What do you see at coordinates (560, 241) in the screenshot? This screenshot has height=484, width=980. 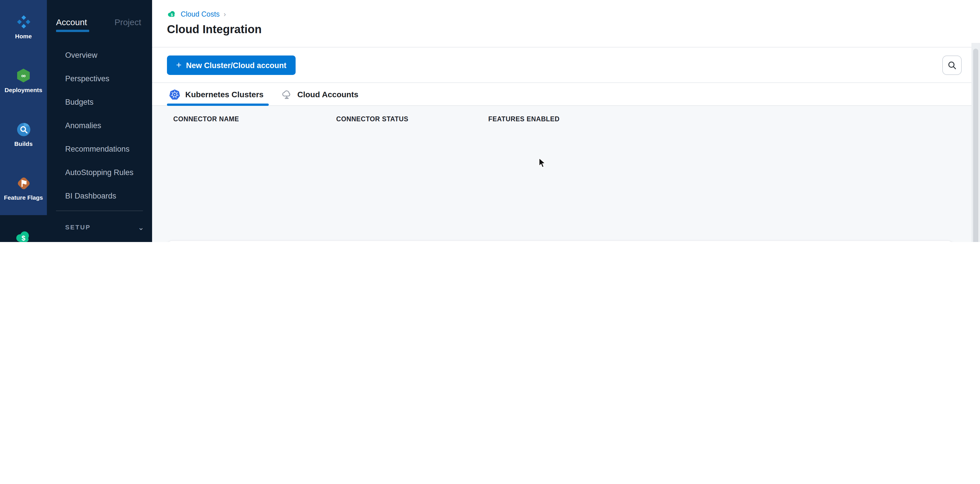 I see `table-row: CJ 15 minutes ago $ Enable Cloud Costs ✓…` at bounding box center [560, 241].